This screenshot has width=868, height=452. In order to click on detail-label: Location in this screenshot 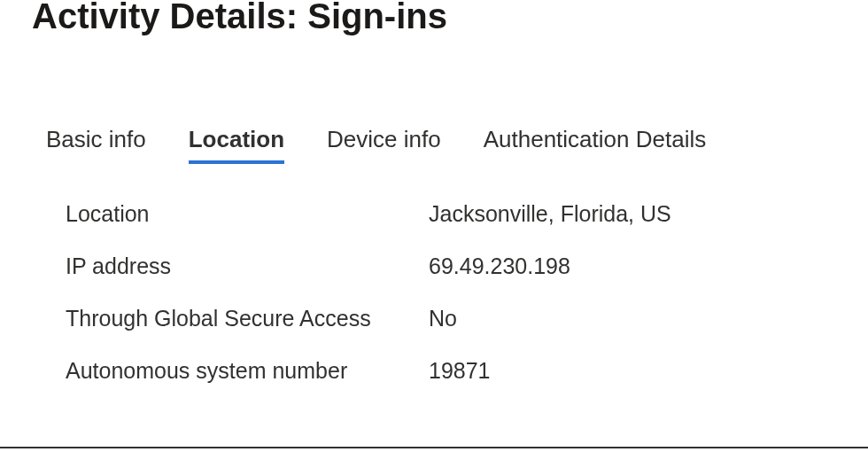, I will do `click(247, 214)`.